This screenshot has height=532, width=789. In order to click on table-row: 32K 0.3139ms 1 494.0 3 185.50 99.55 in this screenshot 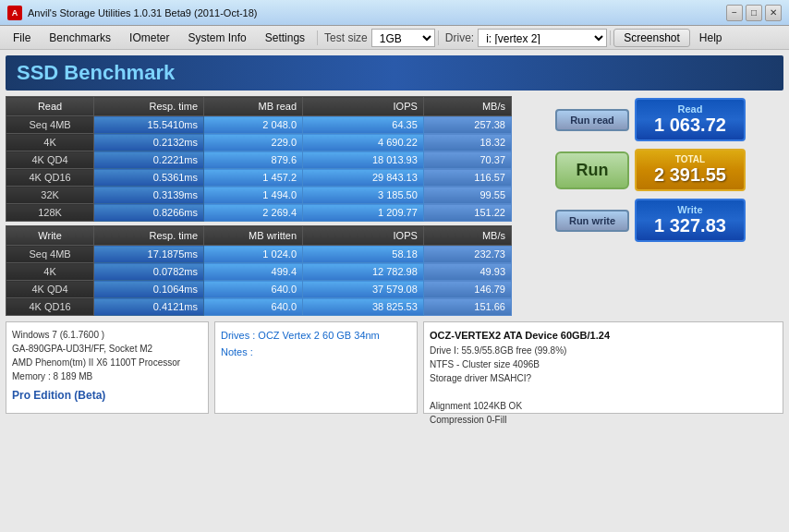, I will do `click(259, 196)`.